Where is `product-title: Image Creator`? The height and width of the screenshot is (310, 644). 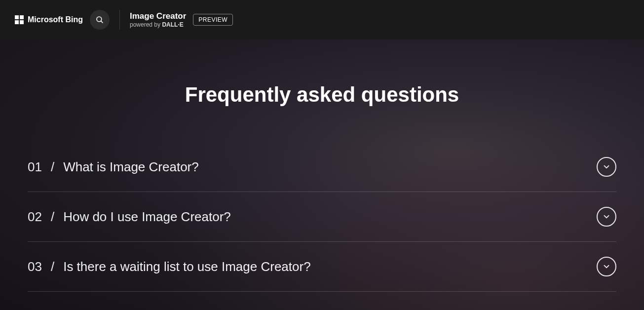
product-title: Image Creator is located at coordinates (158, 16).